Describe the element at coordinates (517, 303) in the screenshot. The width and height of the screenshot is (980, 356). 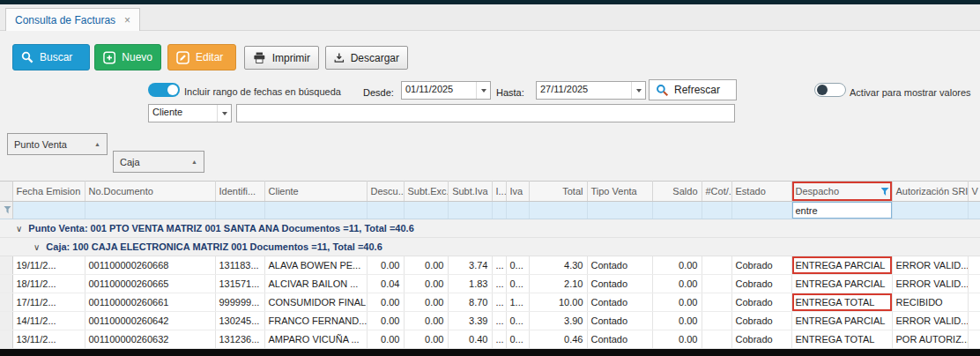
I see `cell-iva: 1...` at that location.